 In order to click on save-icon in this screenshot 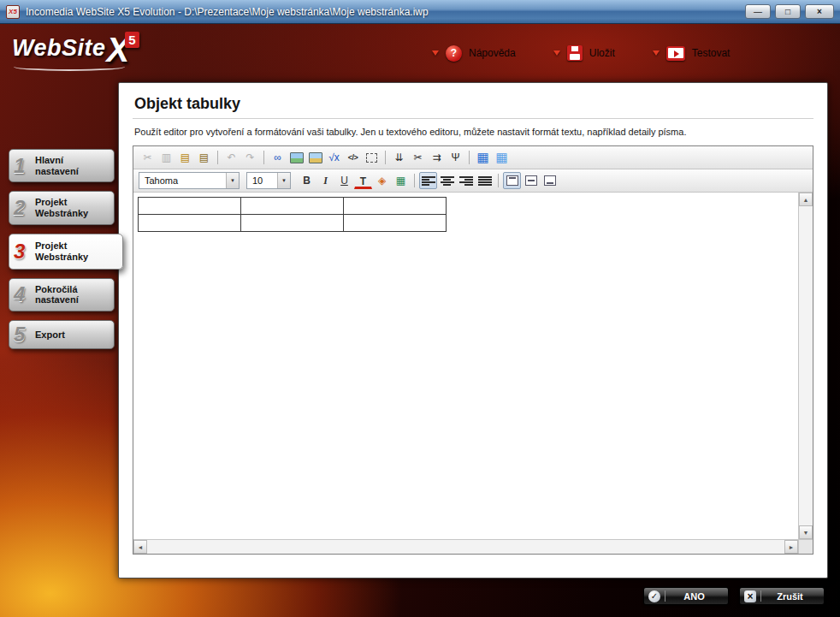, I will do `click(575, 53)`.